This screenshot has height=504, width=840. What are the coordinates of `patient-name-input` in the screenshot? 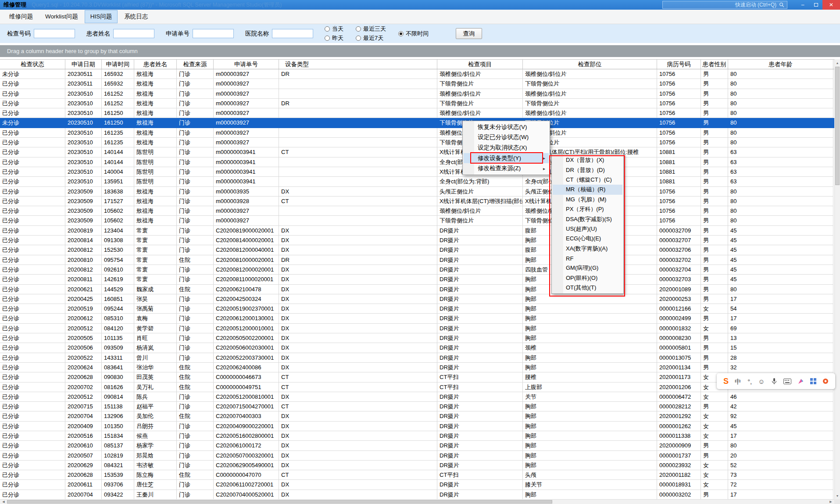 It's located at (134, 33).